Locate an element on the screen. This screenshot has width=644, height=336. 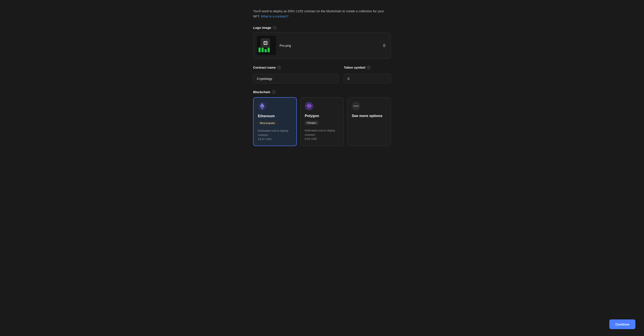
blockchain-label: Blockchain i is located at coordinates (322, 92).